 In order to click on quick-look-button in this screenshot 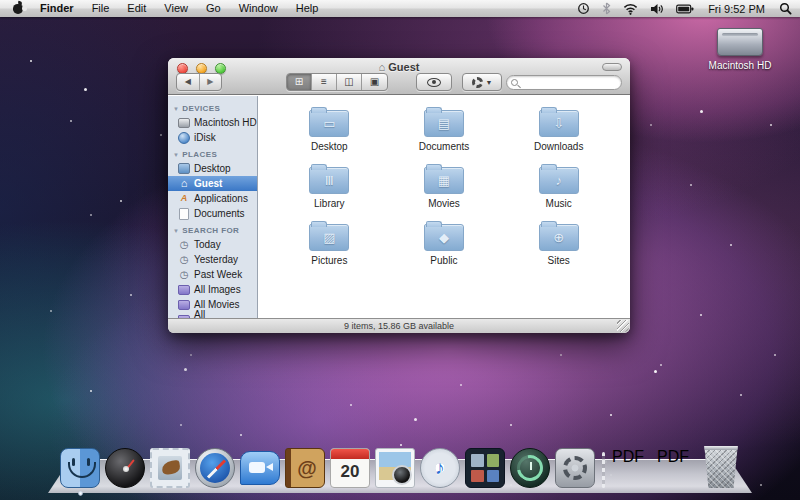, I will do `click(434, 82)`.